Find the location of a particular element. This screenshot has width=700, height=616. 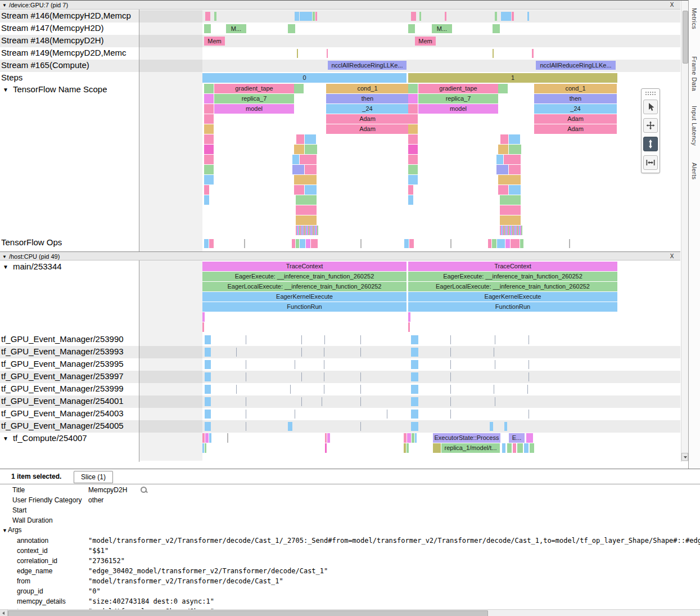

select-tool-button is located at coordinates (651, 107).